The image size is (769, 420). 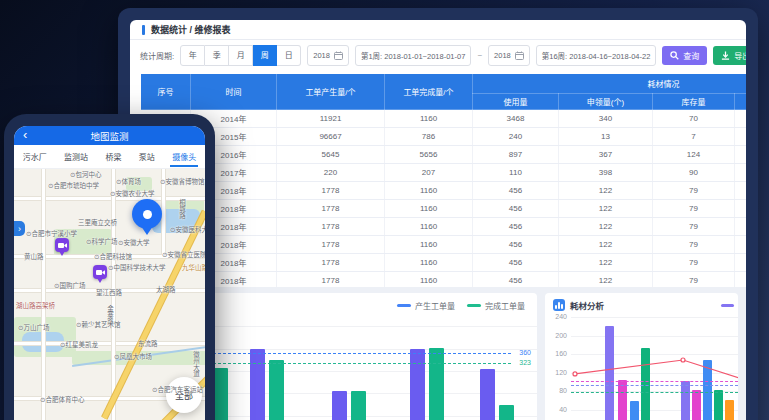 I want to click on export-excel-button: 导出Excel, so click(x=730, y=56).